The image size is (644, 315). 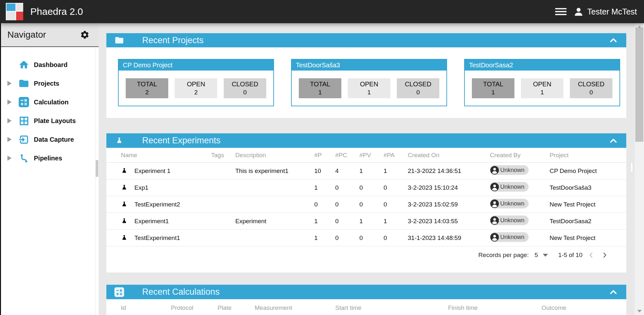 What do you see at coordinates (85, 35) in the screenshot?
I see `gear-icon` at bounding box center [85, 35].